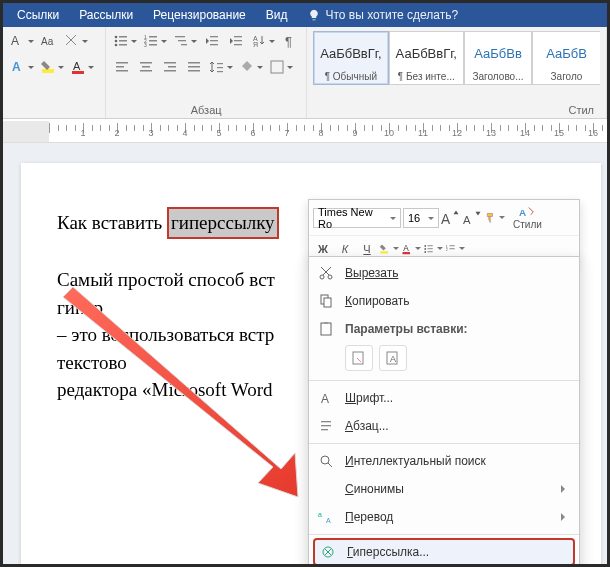 Image resolution: width=610 pixels, height=567 pixels. What do you see at coordinates (473, 218) in the screenshot?
I see `shrink-font-icon: A` at bounding box center [473, 218].